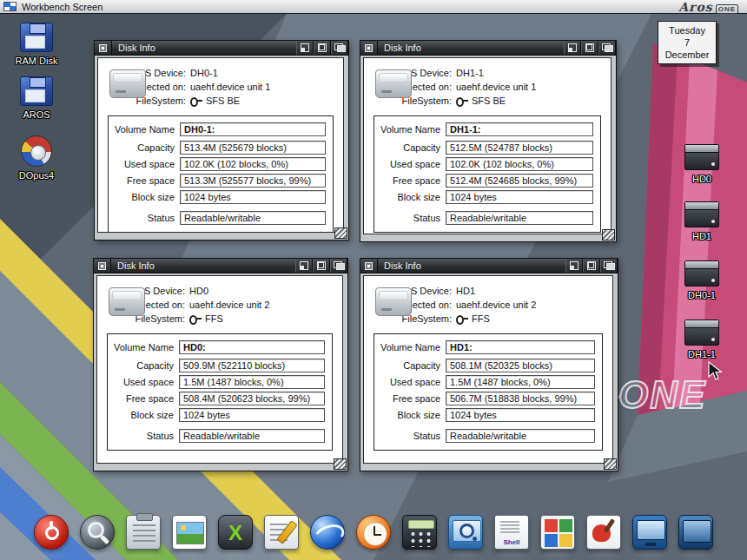 This screenshot has width=747, height=560. What do you see at coordinates (687, 43) in the screenshot?
I see `calendar-widget: Tuesday 7 December` at bounding box center [687, 43].